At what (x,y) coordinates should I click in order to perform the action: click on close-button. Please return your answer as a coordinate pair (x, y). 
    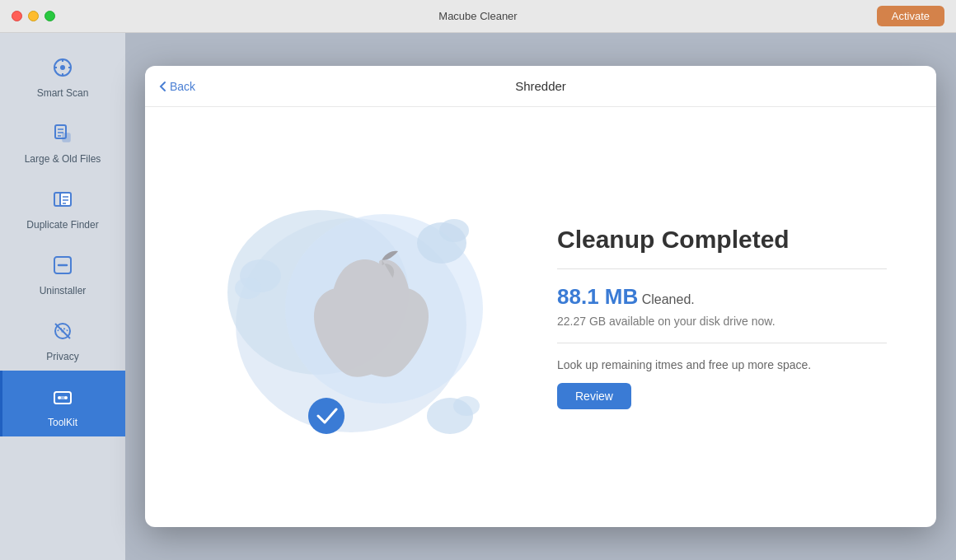
    Looking at the image, I should click on (16, 16).